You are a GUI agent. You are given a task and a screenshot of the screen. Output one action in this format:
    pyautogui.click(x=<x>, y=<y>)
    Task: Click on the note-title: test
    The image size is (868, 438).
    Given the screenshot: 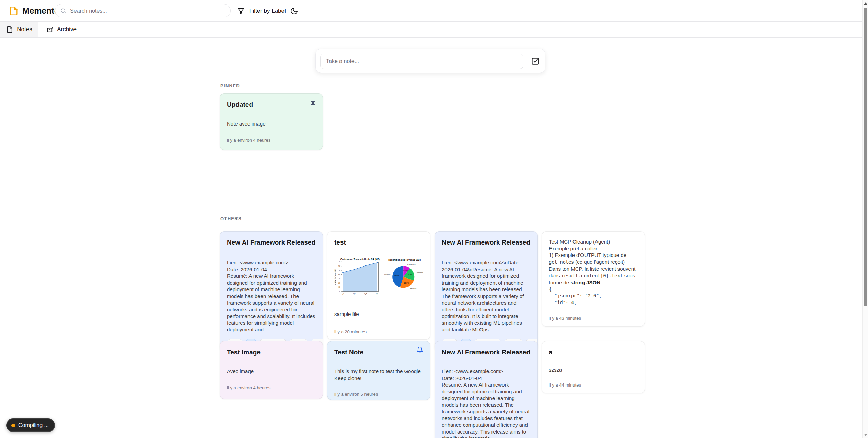 What is the action you would take?
    pyautogui.click(x=379, y=242)
    